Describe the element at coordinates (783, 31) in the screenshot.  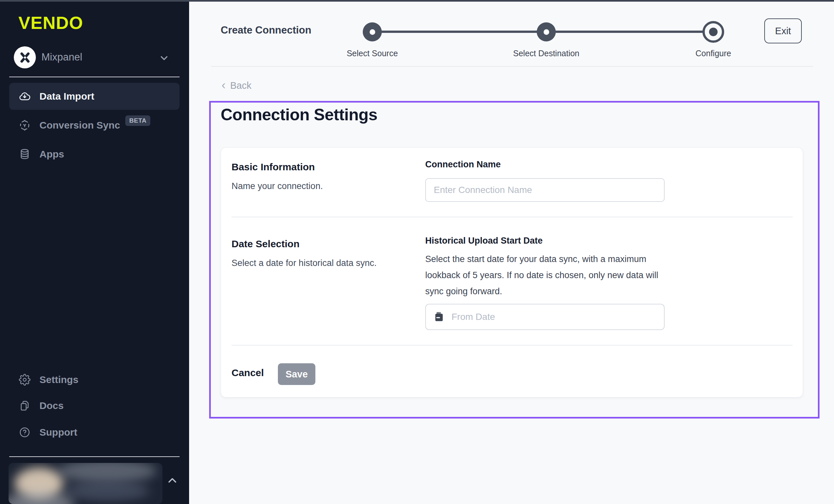
I see `exit-button: Exit` at that location.